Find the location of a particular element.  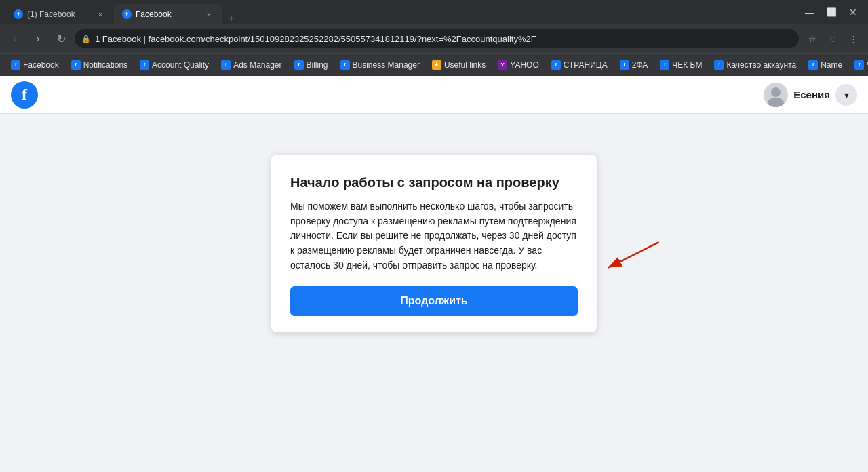

facebook-logo: f is located at coordinates (24, 95).